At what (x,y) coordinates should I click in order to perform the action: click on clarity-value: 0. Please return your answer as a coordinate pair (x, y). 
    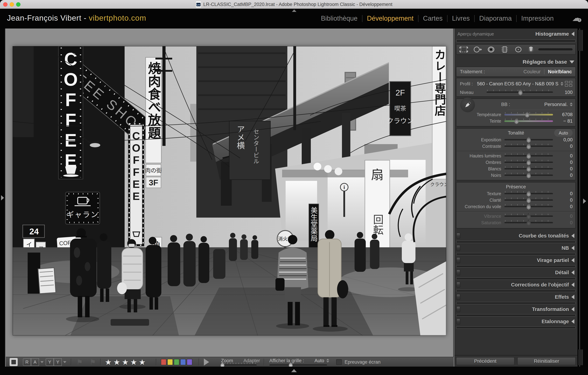
    Looking at the image, I should click on (564, 200).